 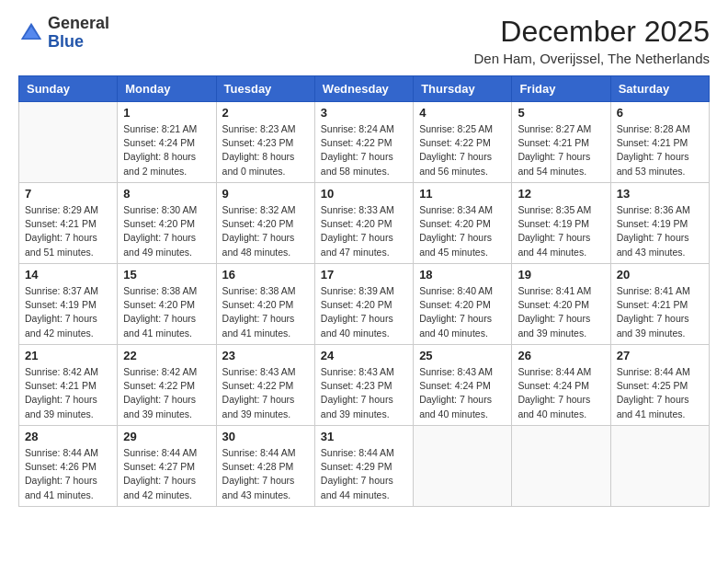 What do you see at coordinates (462, 313) in the screenshot?
I see `day-info: Sunrise: 8:40 AM Sunset: 4:20 PM Dayligh…` at bounding box center [462, 313].